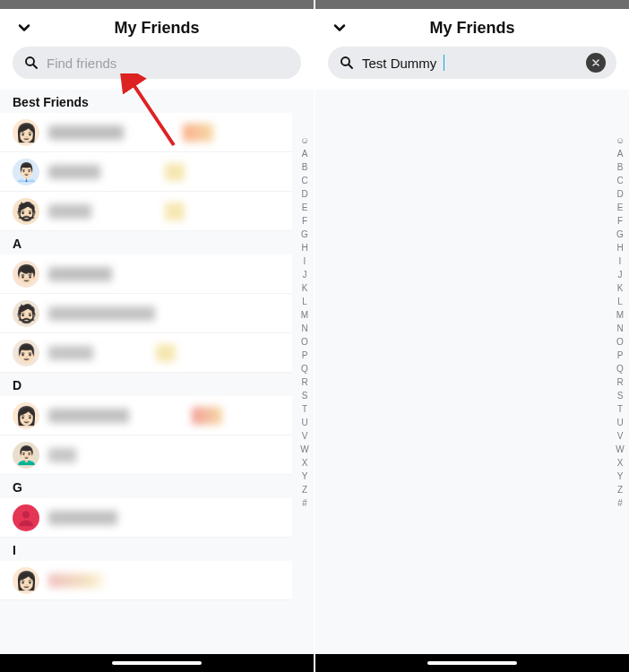 The image size is (629, 672). What do you see at coordinates (146, 172) in the screenshot?
I see `friend-row: 👨🏻‍💼` at bounding box center [146, 172].